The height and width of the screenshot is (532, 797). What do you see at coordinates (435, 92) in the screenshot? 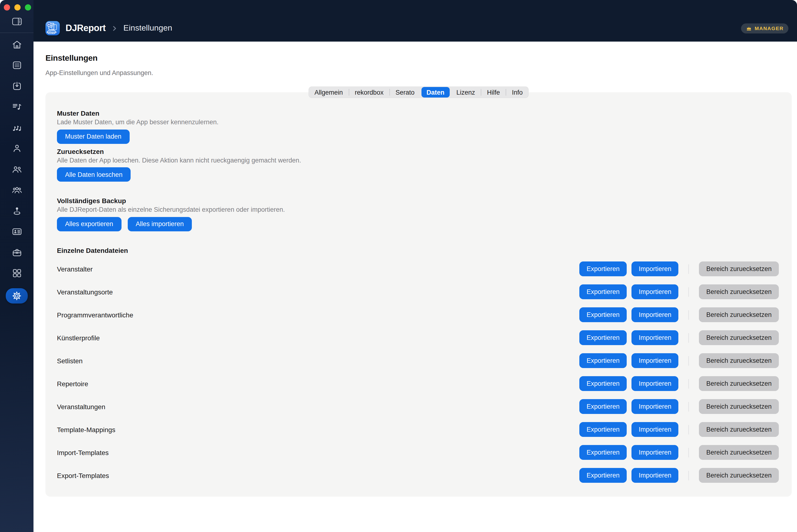
I see `tab-daten: Daten` at bounding box center [435, 92].